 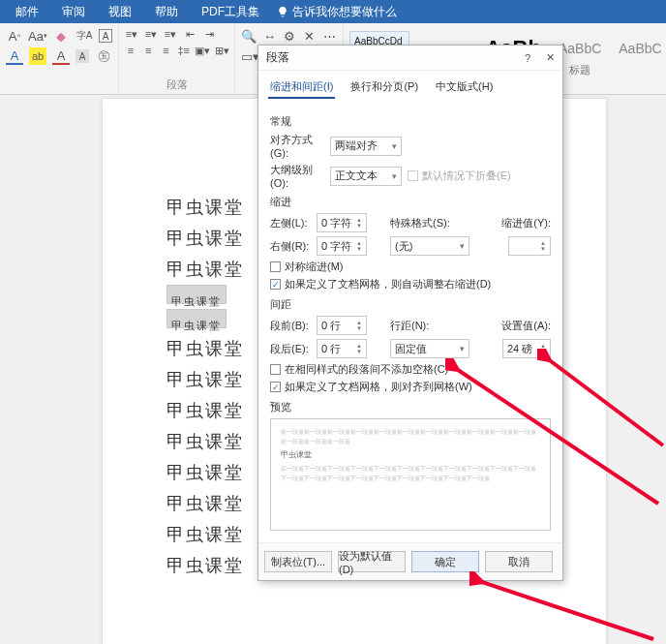 I want to click on tab-line-page-breaks: 换行和分页(P), so click(x=384, y=87).